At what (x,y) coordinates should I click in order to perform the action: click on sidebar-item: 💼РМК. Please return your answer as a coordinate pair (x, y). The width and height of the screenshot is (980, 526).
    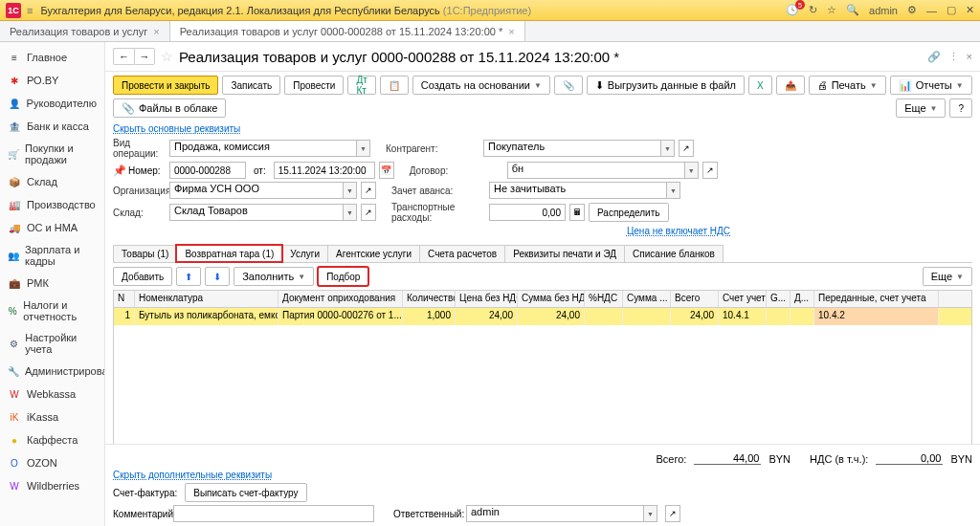
    Looking at the image, I should click on (52, 283).